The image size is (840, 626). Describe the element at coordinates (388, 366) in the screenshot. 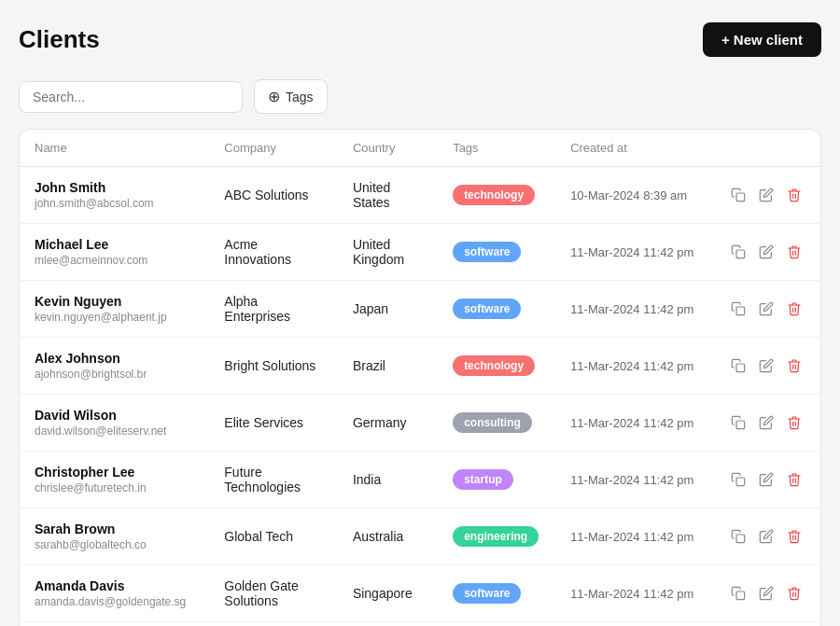

I see `cell-country: Brazil` at that location.